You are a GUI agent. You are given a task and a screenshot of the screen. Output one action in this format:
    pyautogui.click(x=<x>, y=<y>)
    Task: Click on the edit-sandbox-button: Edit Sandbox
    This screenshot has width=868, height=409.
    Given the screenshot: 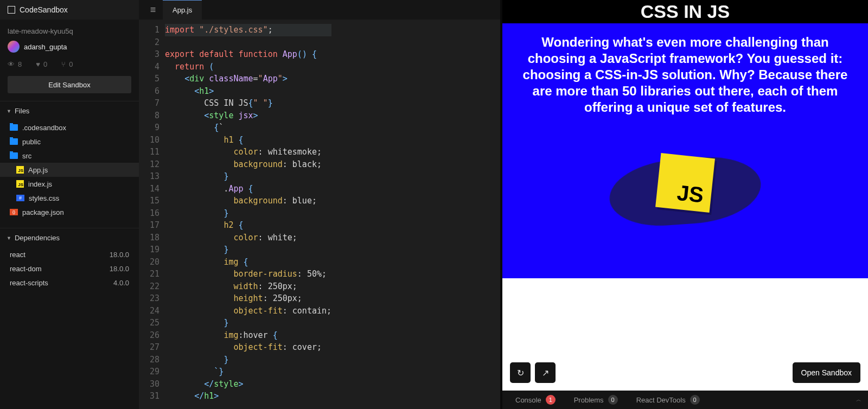 What is the action you would take?
    pyautogui.click(x=69, y=85)
    